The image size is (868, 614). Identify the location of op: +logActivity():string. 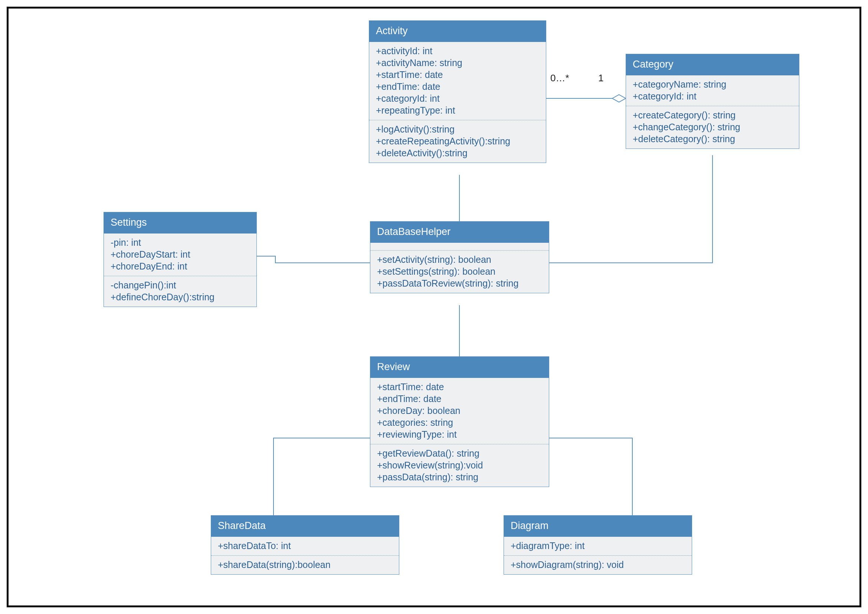
(457, 129).